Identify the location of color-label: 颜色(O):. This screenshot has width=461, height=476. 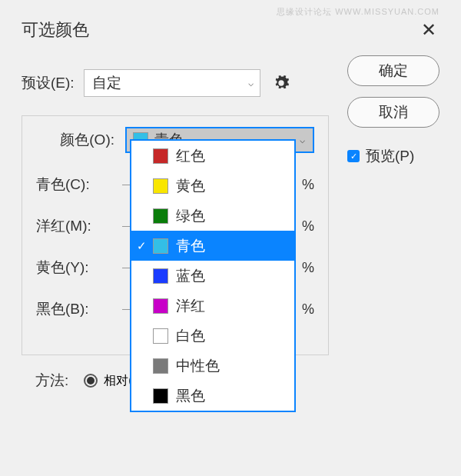
(75, 140).